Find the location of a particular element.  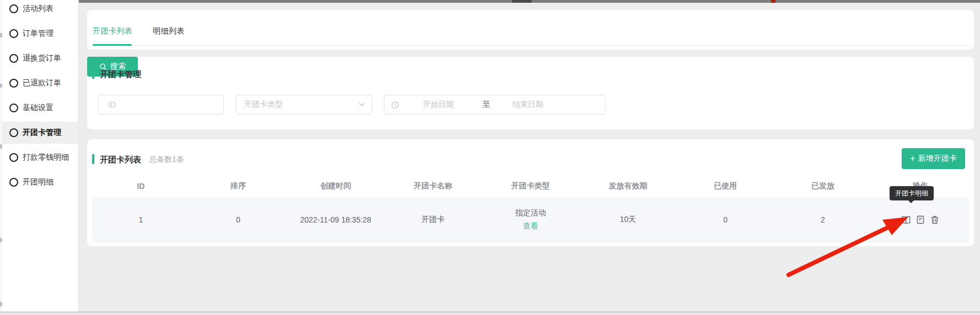

sidebar-item-label: 活动列表 is located at coordinates (38, 9).